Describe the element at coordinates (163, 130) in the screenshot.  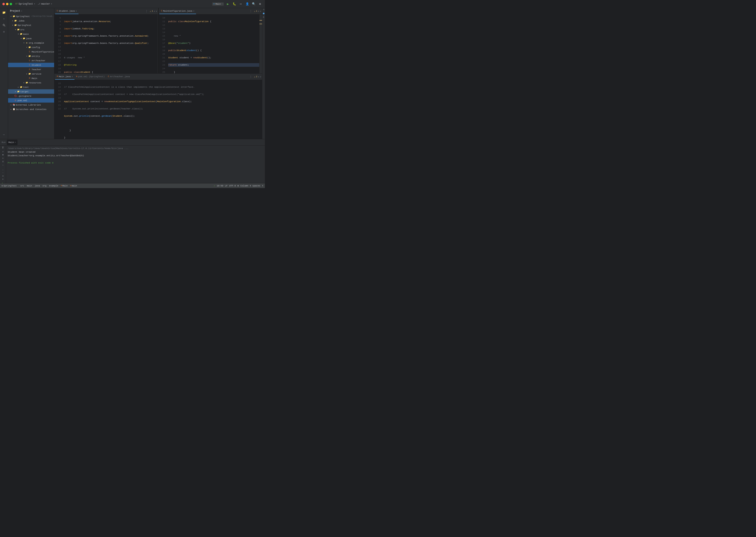
I see `code-line: }` at that location.